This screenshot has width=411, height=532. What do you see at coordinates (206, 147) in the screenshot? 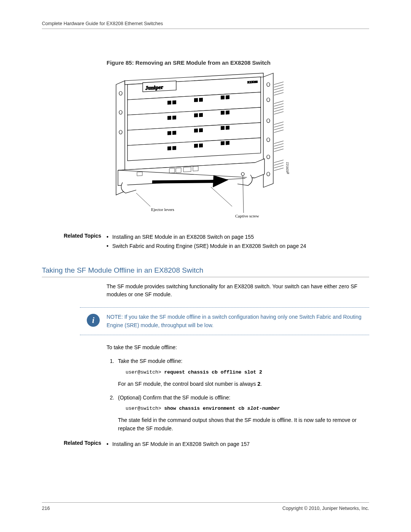
I see `switch-chassis-illustration: Juniper EX8208` at bounding box center [206, 147].